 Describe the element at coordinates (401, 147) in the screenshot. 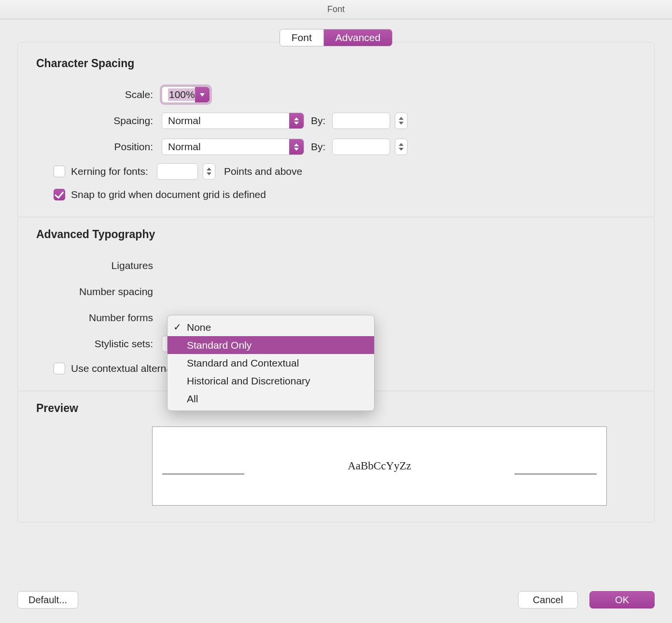

I see `position-by-stepper` at that location.